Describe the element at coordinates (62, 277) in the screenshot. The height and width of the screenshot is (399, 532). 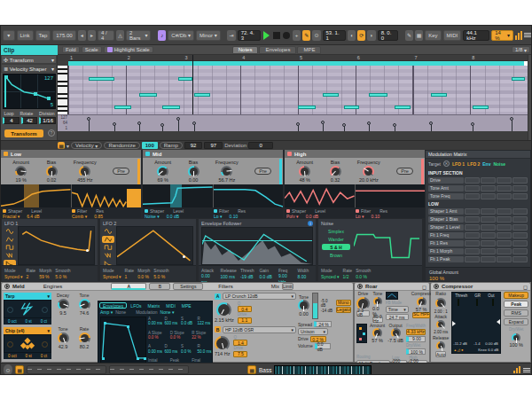
I see `lfo1-smooth-value: 5.0 %` at that location.